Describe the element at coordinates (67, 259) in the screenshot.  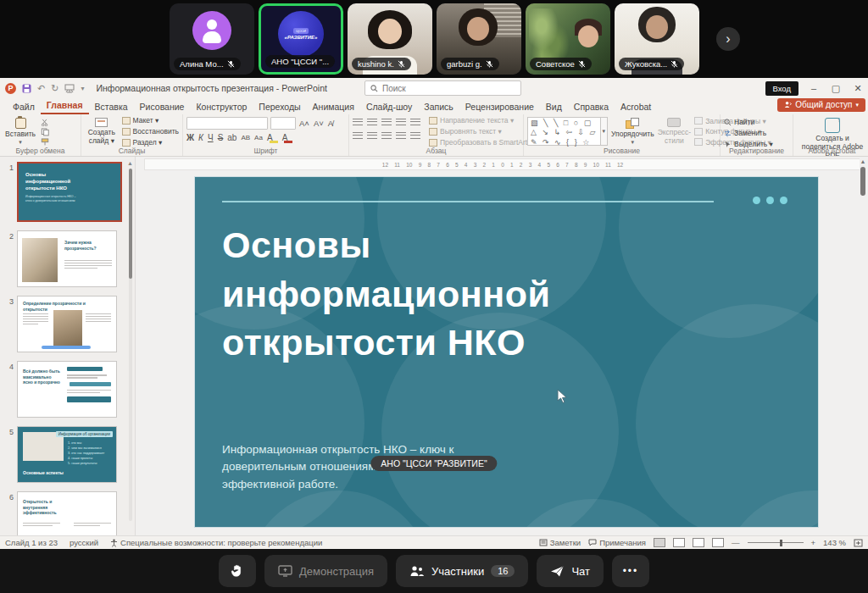
I see `slide-thumbnail: Зачем нужна прозрачность?` at that location.